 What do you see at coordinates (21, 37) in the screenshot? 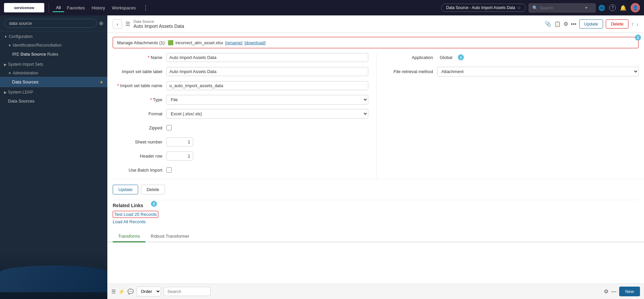
I see `sidebar-item-label: Configuration` at bounding box center [21, 37].